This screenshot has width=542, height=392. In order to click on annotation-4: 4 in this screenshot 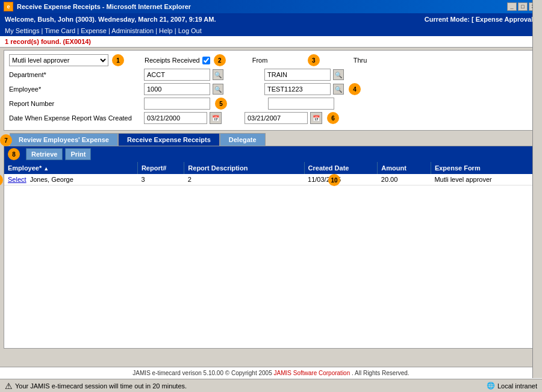, I will do `click(355, 89)`.